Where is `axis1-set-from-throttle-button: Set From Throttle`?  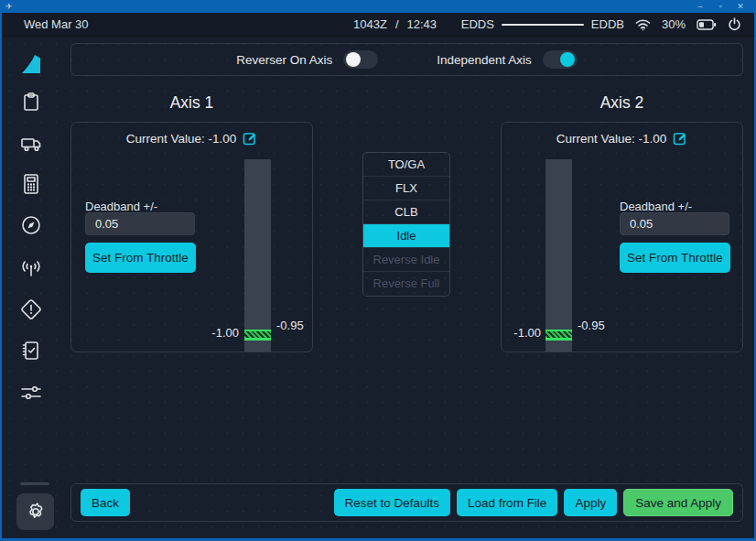 axis1-set-from-throttle-button: Set From Throttle is located at coordinates (141, 258).